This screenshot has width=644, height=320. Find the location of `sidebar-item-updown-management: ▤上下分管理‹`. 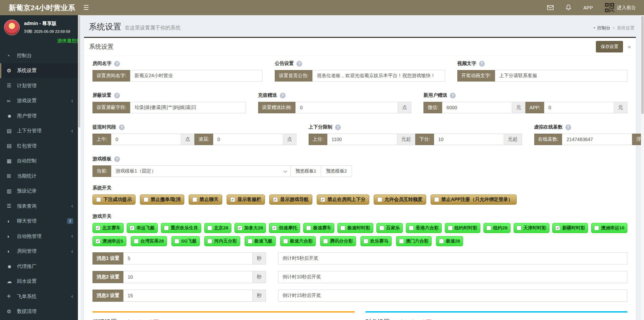

sidebar-item-updown-management: ▤上下分管理‹ is located at coordinates (39, 131).